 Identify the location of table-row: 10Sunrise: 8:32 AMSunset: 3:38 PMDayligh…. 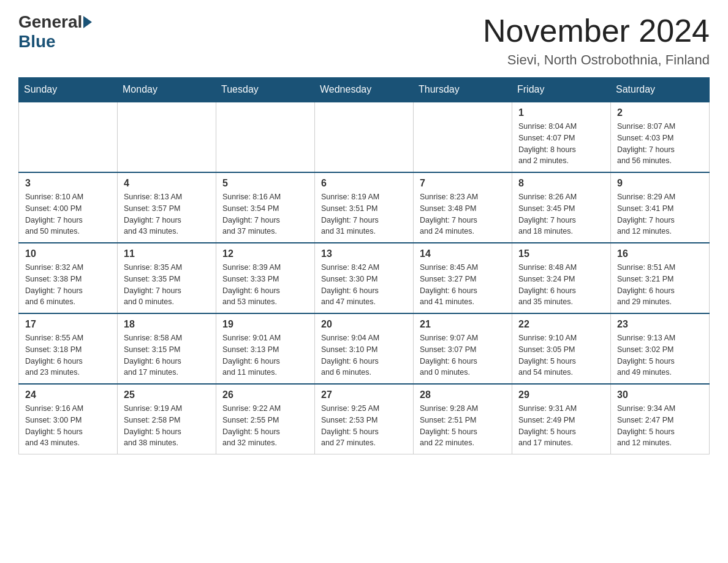
(69, 278).